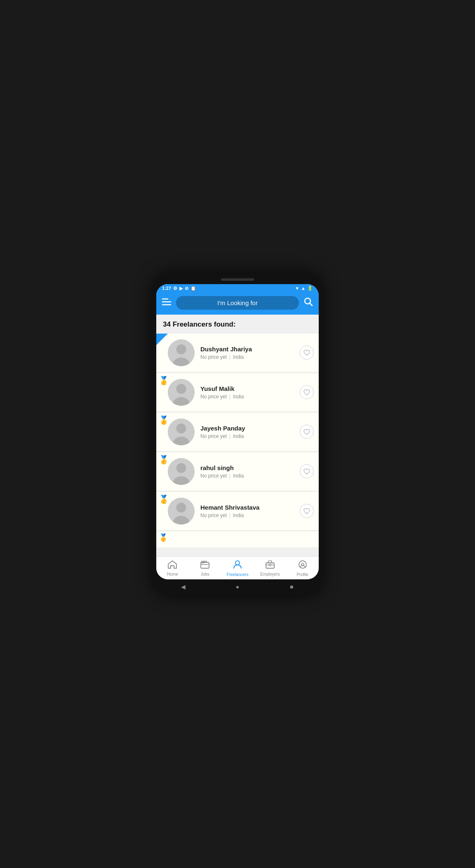 The height and width of the screenshot is (868, 475). What do you see at coordinates (247, 472) in the screenshot?
I see `card-info: rahul singhNo price yet|India` at bounding box center [247, 472].